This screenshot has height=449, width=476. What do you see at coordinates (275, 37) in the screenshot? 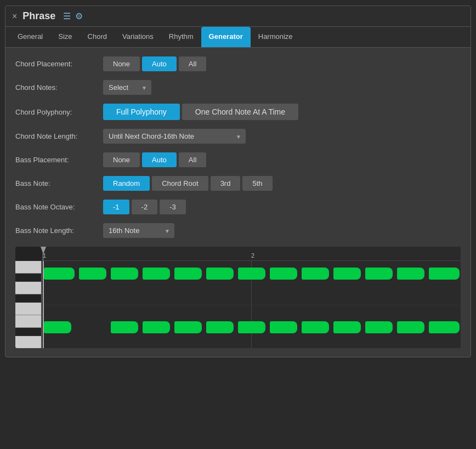
I see `tab-harmonize: Harmonize` at bounding box center [275, 37].